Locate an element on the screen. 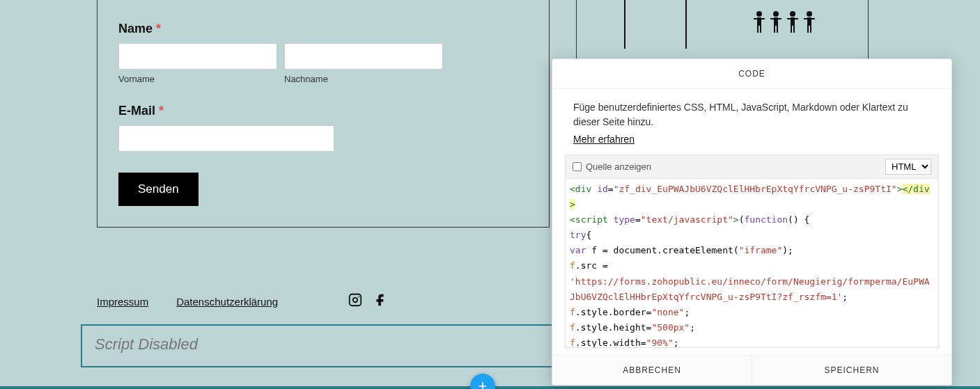  add-block-button: + is located at coordinates (483, 381).